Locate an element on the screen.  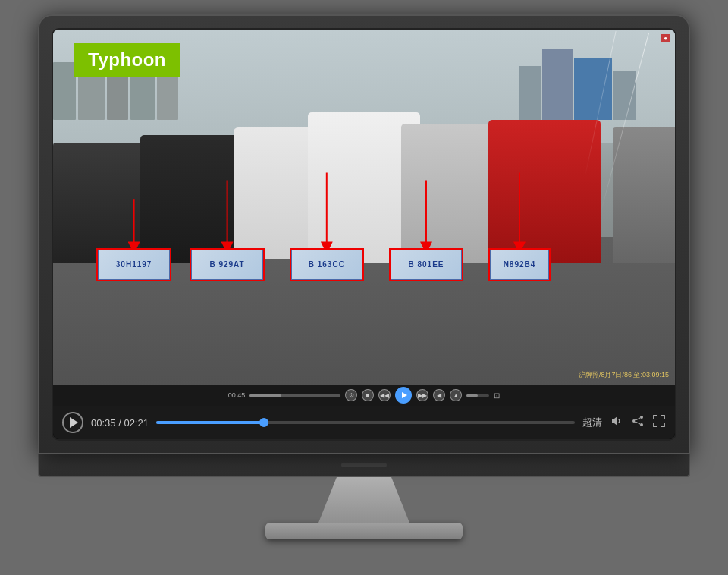
plate-text-4: B 801EE is located at coordinates (426, 266).